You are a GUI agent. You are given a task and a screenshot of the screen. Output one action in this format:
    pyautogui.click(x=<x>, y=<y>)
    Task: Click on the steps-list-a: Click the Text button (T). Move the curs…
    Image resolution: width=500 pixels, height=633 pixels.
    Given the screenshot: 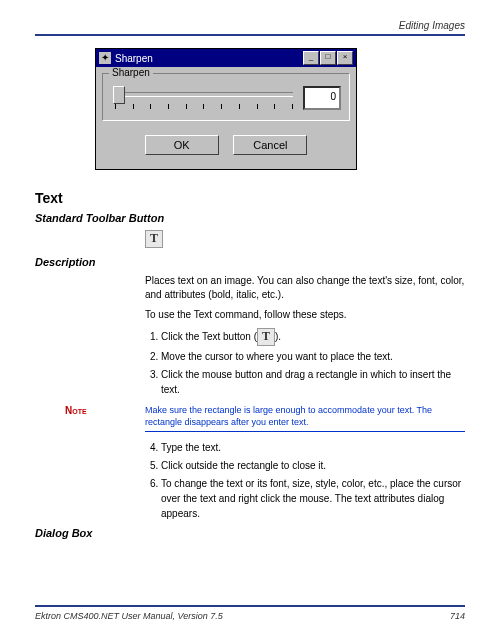 What is the action you would take?
    pyautogui.click(x=305, y=362)
    